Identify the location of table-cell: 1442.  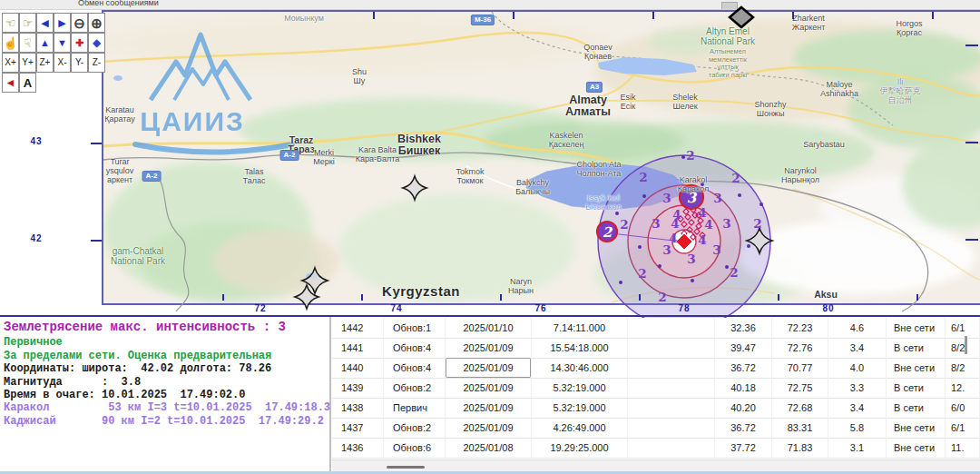
(358, 328).